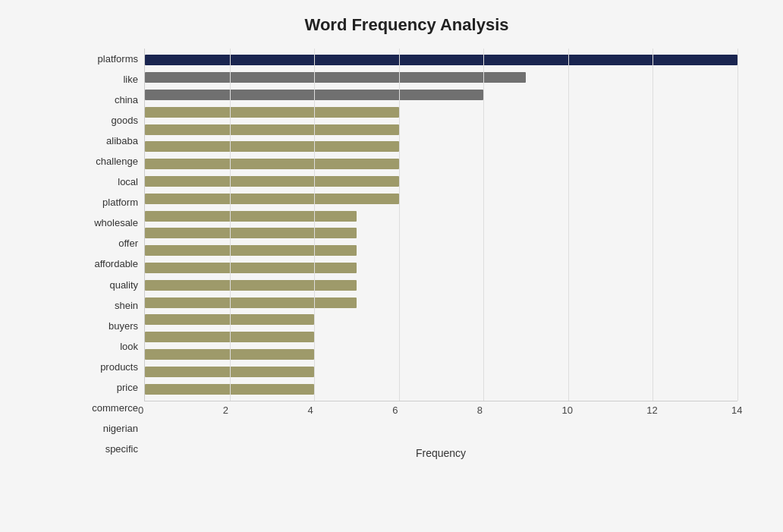 The height and width of the screenshot is (532, 783). Describe the element at coordinates (737, 410) in the screenshot. I see `x-tick: 14` at that location.